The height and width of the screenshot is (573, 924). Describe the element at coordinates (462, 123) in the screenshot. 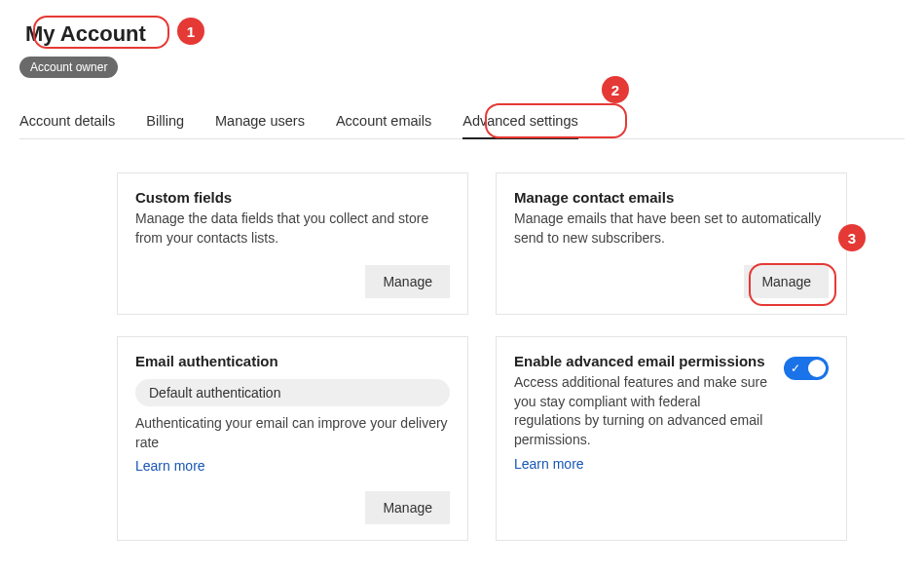

I see `tabs: Account details Billing Manage users Acc…` at that location.